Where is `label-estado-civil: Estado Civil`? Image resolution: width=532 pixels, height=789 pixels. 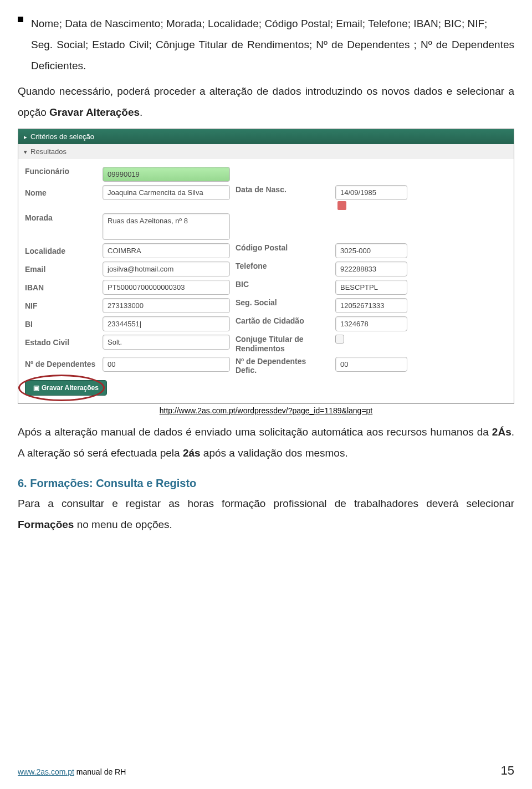
label-estado-civil: Estado Civil is located at coordinates (64, 342).